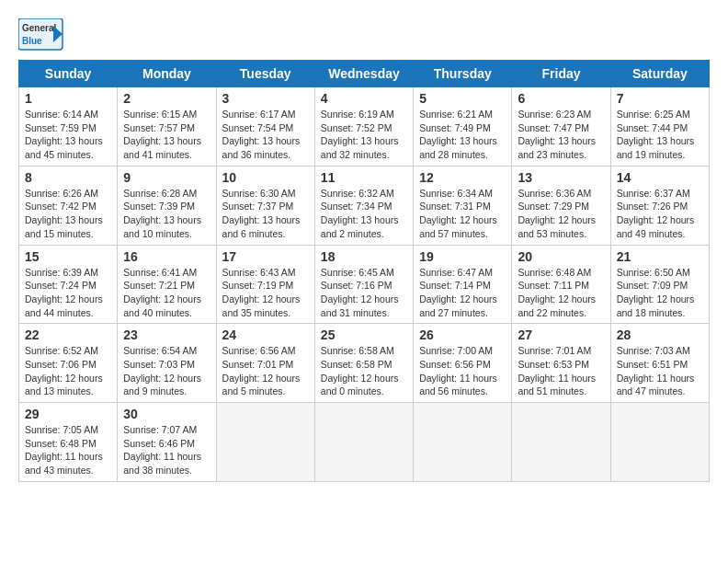  What do you see at coordinates (68, 127) in the screenshot?
I see `calendar-day-1: 1 Sunrise: 6:14 AMSunset: 7:59 PMDayligh…` at bounding box center [68, 127].